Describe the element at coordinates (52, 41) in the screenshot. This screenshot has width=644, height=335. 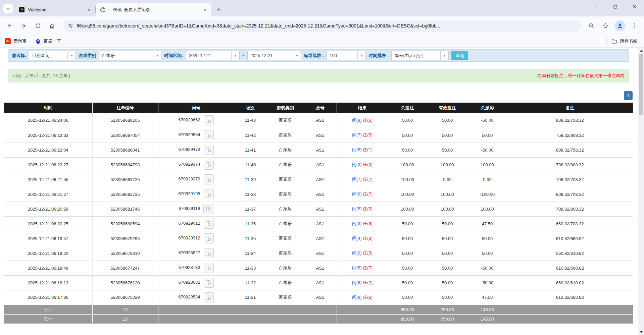
I see `bookmark-label: 百度一下` at that location.